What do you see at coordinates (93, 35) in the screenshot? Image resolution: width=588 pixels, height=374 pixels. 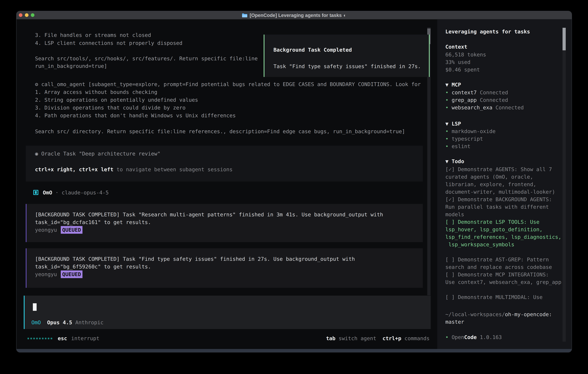 I see `terminal-line: 3. File handles or streams not closed` at bounding box center [93, 35].